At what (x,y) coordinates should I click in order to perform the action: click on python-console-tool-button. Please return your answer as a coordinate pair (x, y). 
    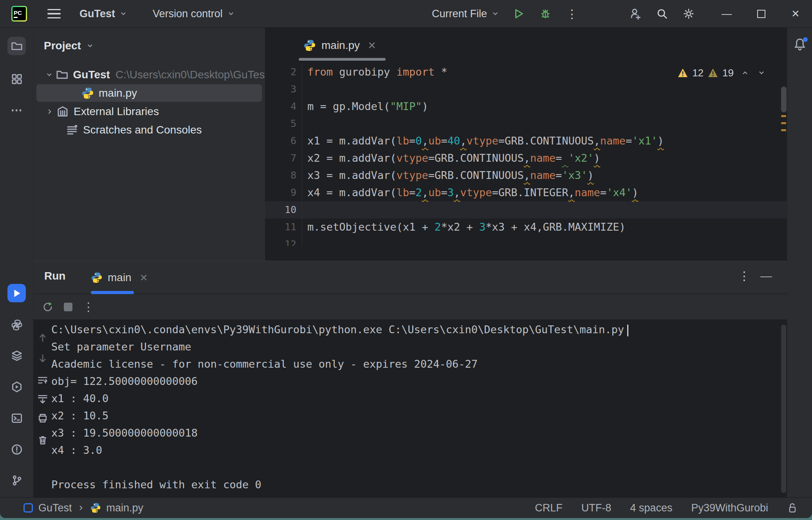
    Looking at the image, I should click on (16, 387).